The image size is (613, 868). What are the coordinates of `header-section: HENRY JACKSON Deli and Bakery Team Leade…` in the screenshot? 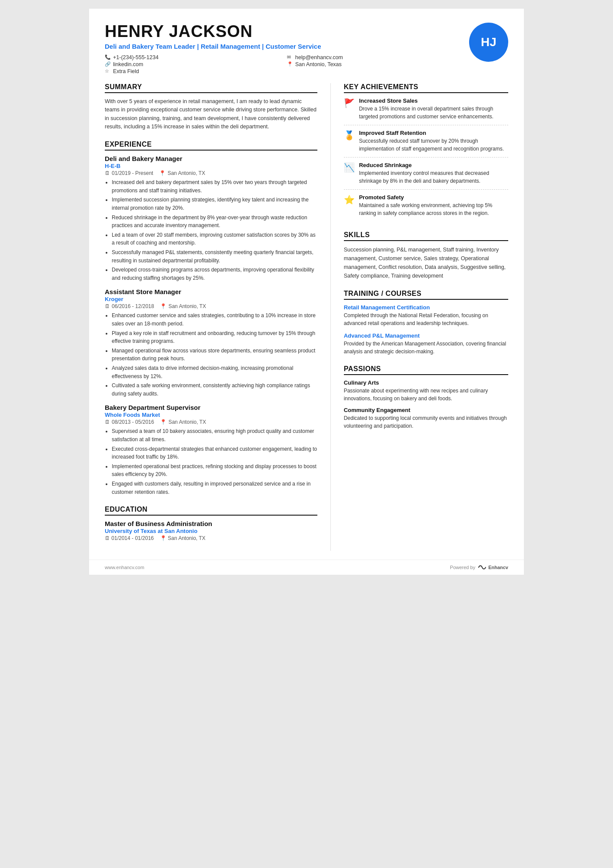 It's located at (306, 46).